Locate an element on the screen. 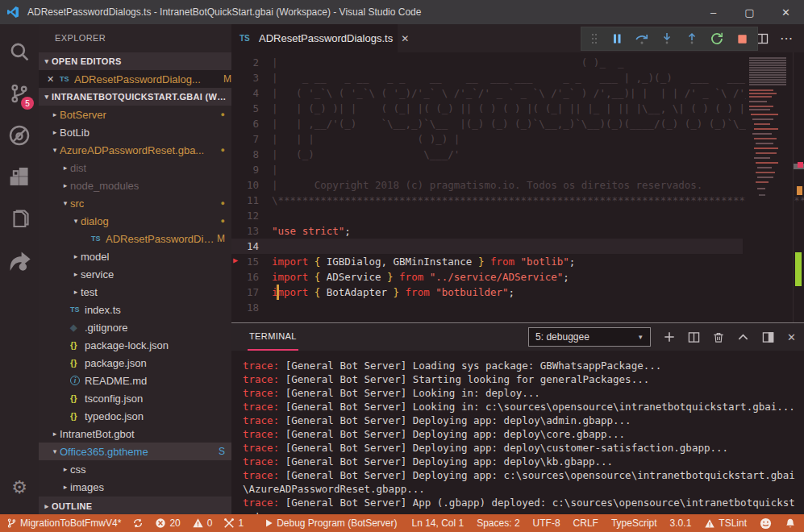  close-panel-icon: ✕ is located at coordinates (792, 337).